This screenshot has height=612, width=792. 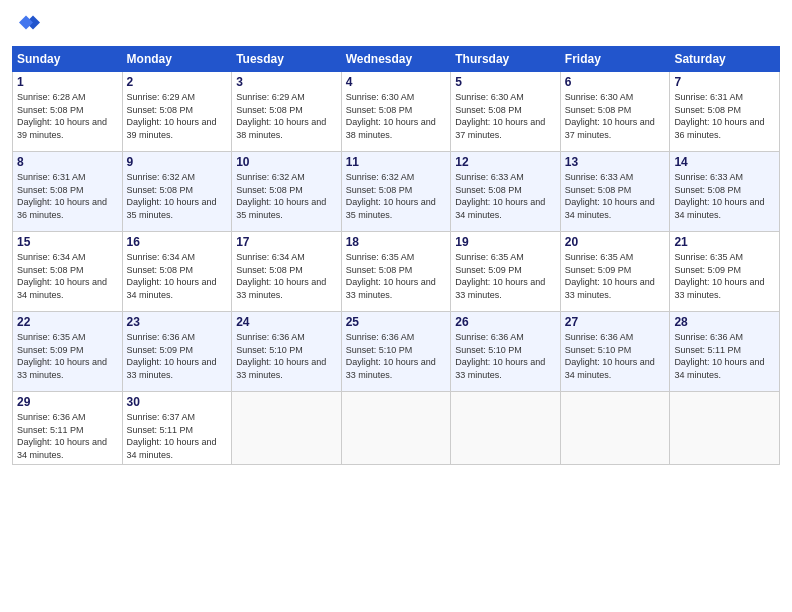 What do you see at coordinates (286, 162) in the screenshot?
I see `day-number: 10` at bounding box center [286, 162].